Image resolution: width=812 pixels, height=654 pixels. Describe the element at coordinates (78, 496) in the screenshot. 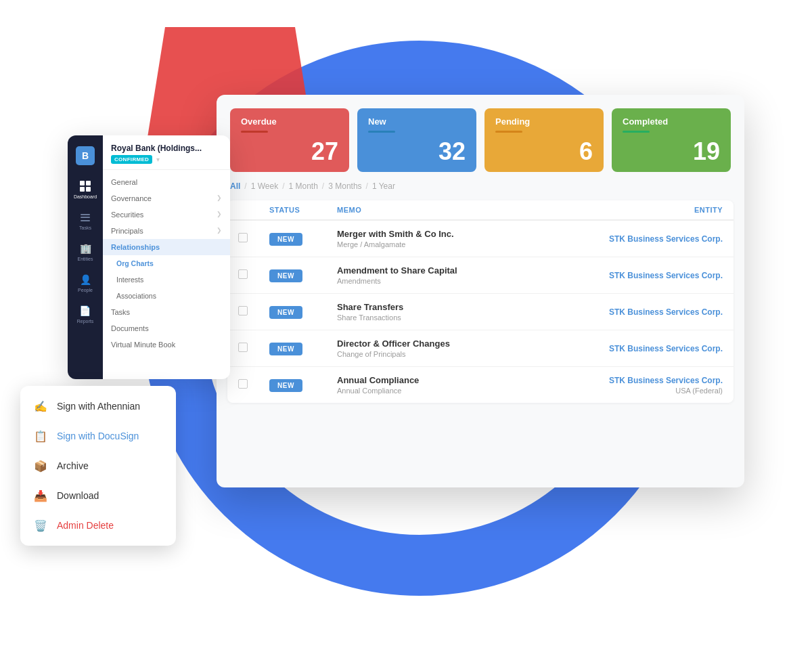

I see `download-label: Download` at that location.